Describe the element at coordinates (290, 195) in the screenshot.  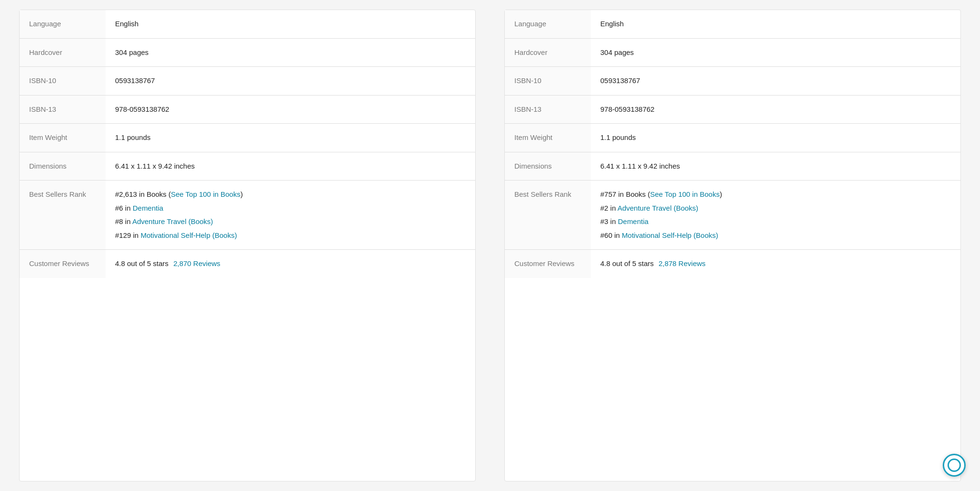
I see `rank-line: #2,613 in Books (See Top 100 in Books)` at that location.